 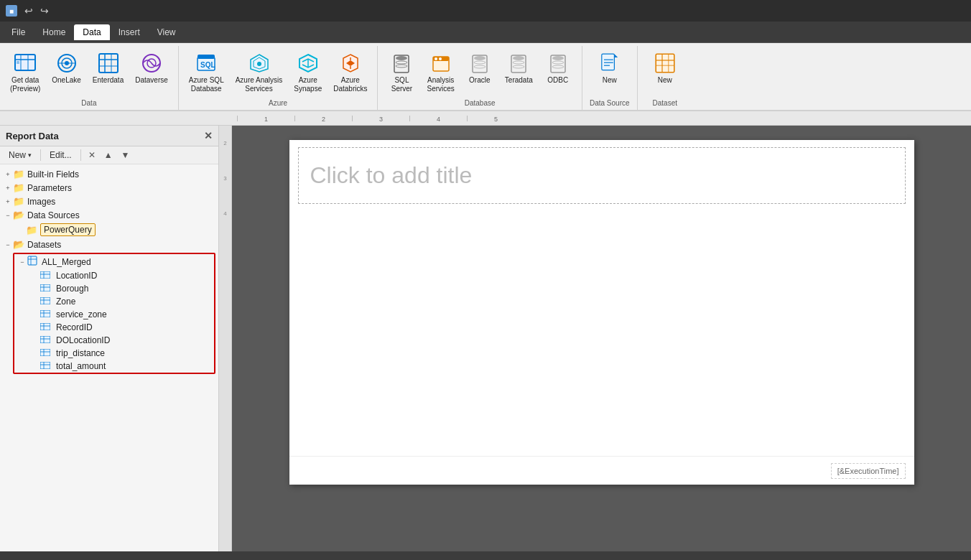 What do you see at coordinates (307, 73) in the screenshot?
I see `azure-synapse-button: AzureSynapse` at bounding box center [307, 73].